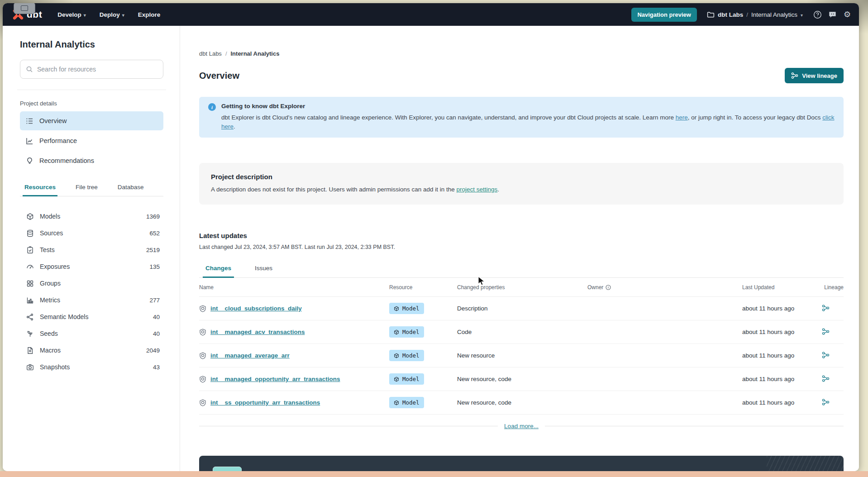 This screenshot has height=477, width=868. What do you see at coordinates (528, 122) in the screenshot?
I see `info-banner-body: dbt Explorer is dbt Cloud's new catalog …` at bounding box center [528, 122].